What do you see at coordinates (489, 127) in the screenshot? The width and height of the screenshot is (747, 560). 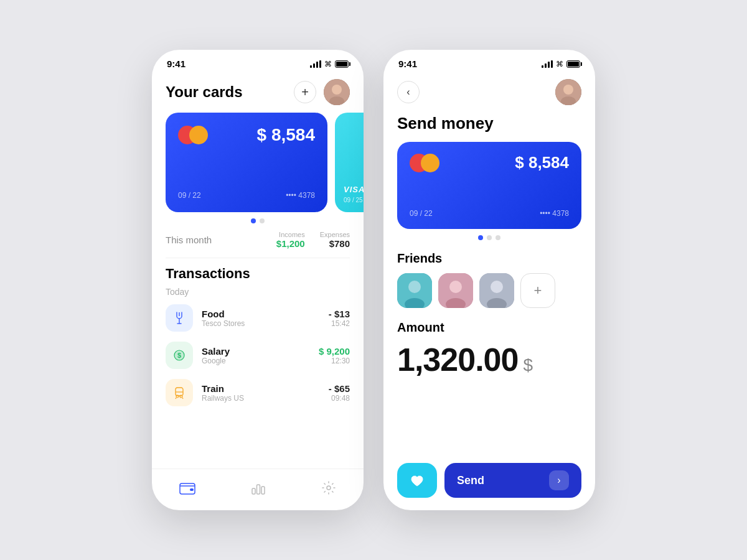 I see `send-title: Send money` at bounding box center [489, 127].